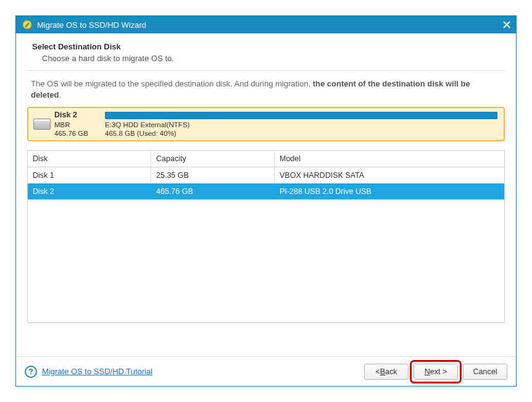 The image size is (532, 402). What do you see at coordinates (89, 159) in the screenshot?
I see `col-header-disk: Disk` at bounding box center [89, 159].